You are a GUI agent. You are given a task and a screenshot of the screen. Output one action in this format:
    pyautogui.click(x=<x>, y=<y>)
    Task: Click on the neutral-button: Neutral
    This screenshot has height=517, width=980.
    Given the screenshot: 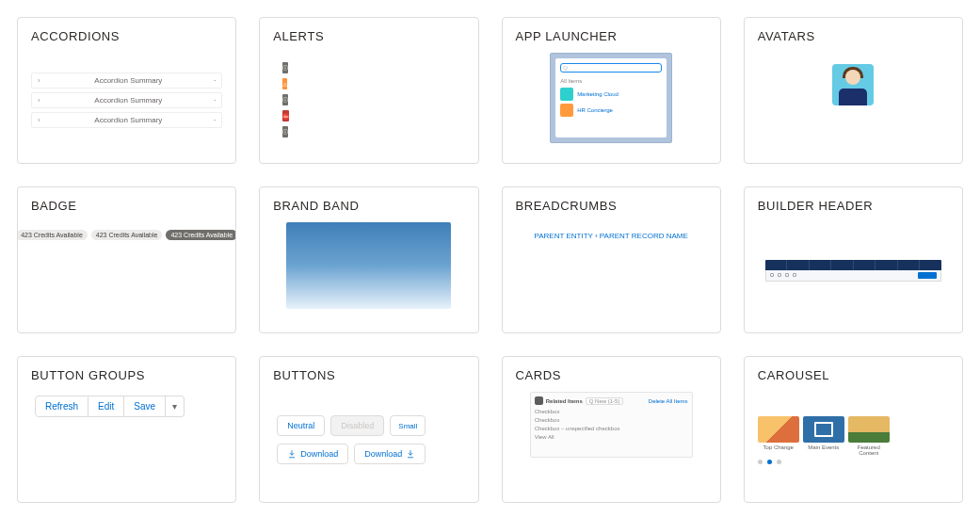 What is the action you would take?
    pyautogui.click(x=301, y=426)
    